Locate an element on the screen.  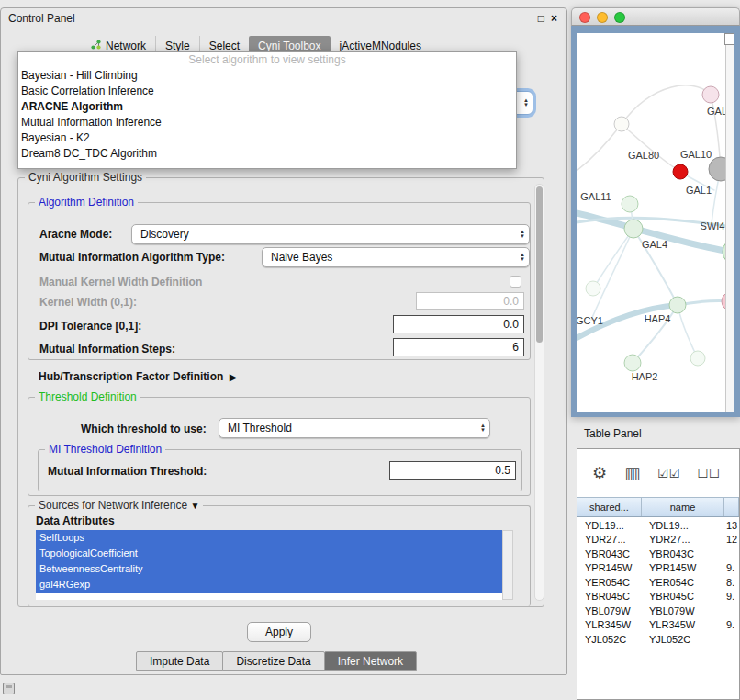
table-toolbar: ⚙▥☑☑☐☐ is located at coordinates (658, 473).